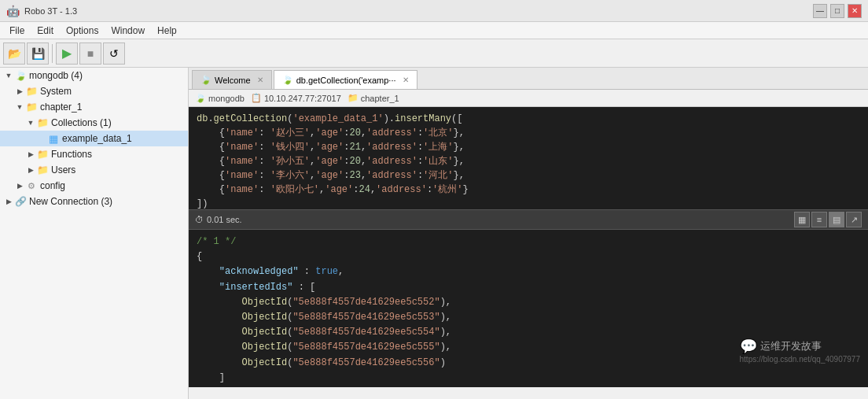 The height and width of the screenshot is (399, 868). I want to click on menu-window: Window, so click(127, 31).